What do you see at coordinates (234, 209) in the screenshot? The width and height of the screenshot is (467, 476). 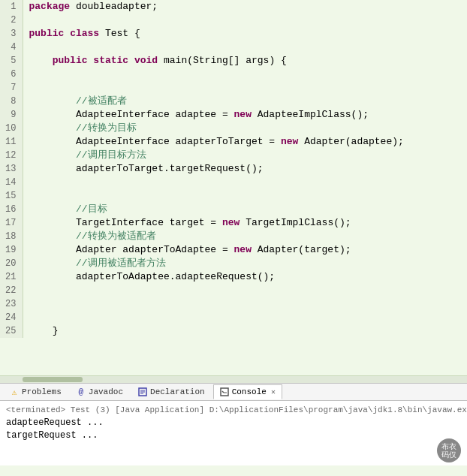 I see `code-line: 16 //目标` at bounding box center [234, 209].